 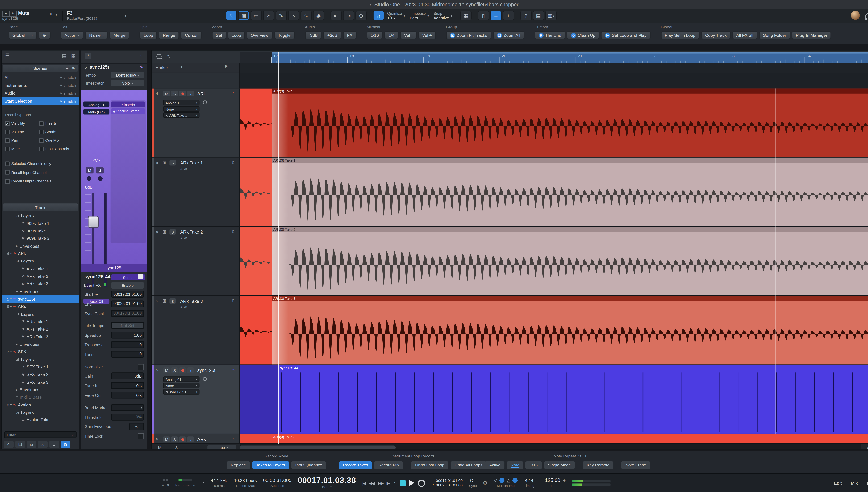 What do you see at coordinates (222, 447) in the screenshot?
I see `track-size-select: Large▾` at bounding box center [222, 447].